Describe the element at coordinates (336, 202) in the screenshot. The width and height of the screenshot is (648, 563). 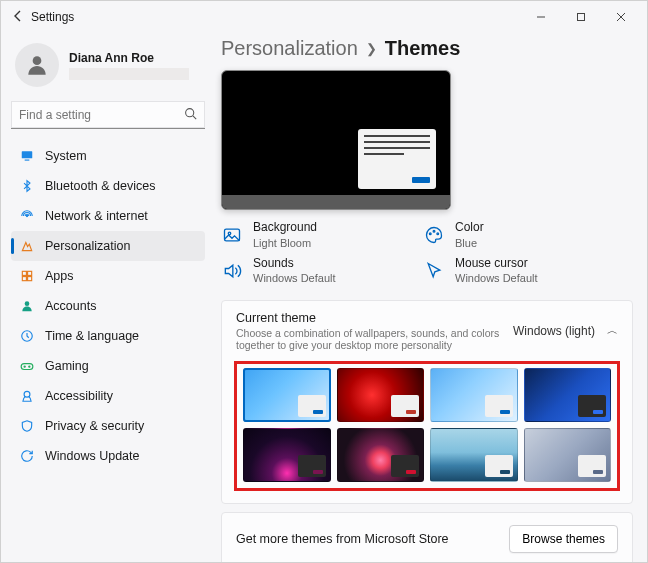
I see `preview-taskbar` at that location.